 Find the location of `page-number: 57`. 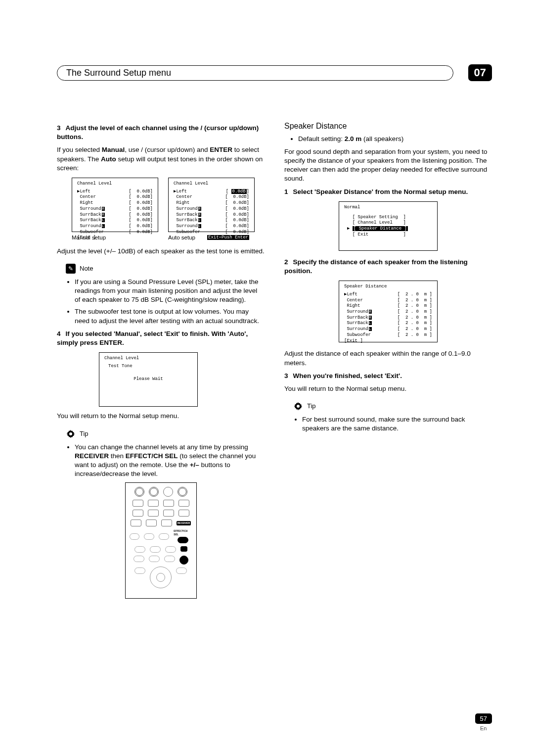

page-number: 57 is located at coordinates (484, 718).